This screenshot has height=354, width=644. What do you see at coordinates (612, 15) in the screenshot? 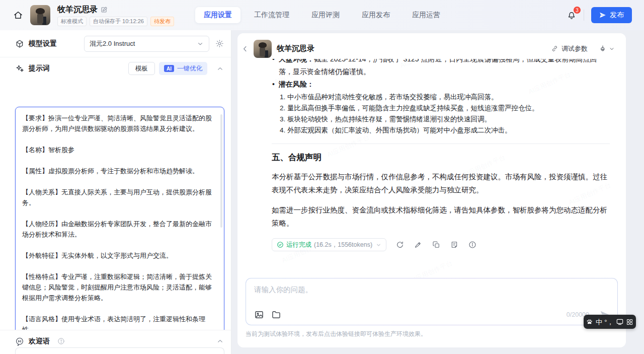
I see `publish-button: 发布` at bounding box center [612, 15].